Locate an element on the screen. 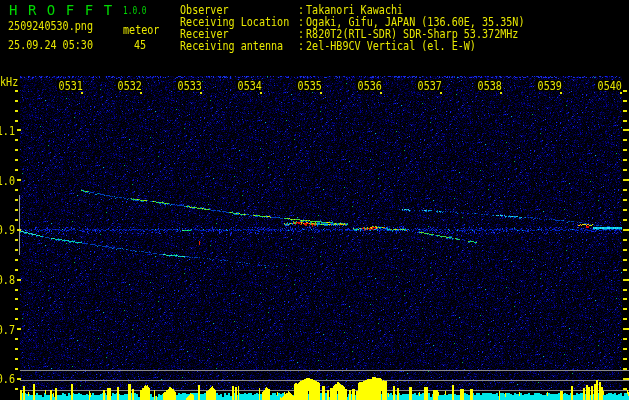 The height and width of the screenshot is (400, 629). echo-count: 45 is located at coordinates (140, 45).